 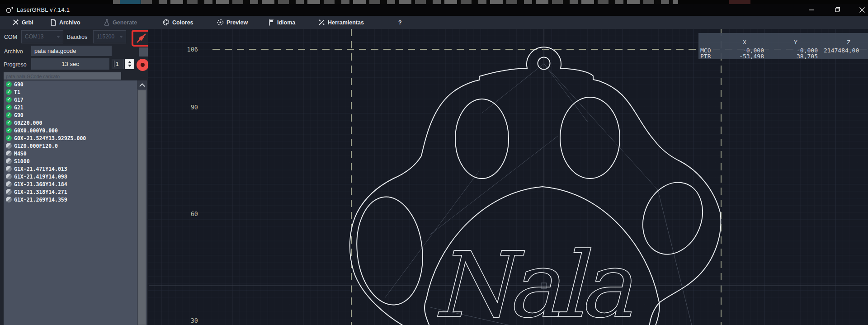 What do you see at coordinates (15, 23) in the screenshot?
I see `tools-icon` at bounding box center [15, 23].